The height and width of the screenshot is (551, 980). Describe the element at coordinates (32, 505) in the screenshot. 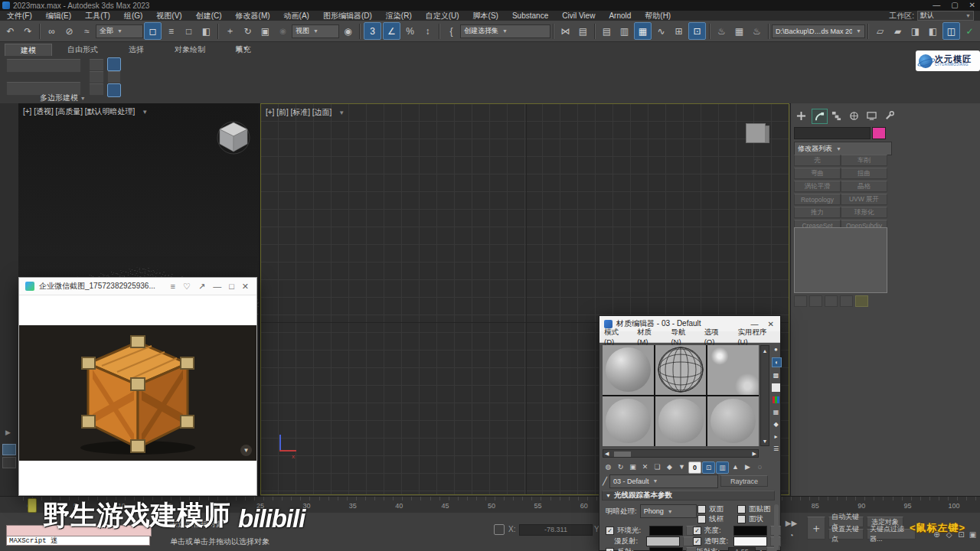

I see `time-slider-handle` at that location.